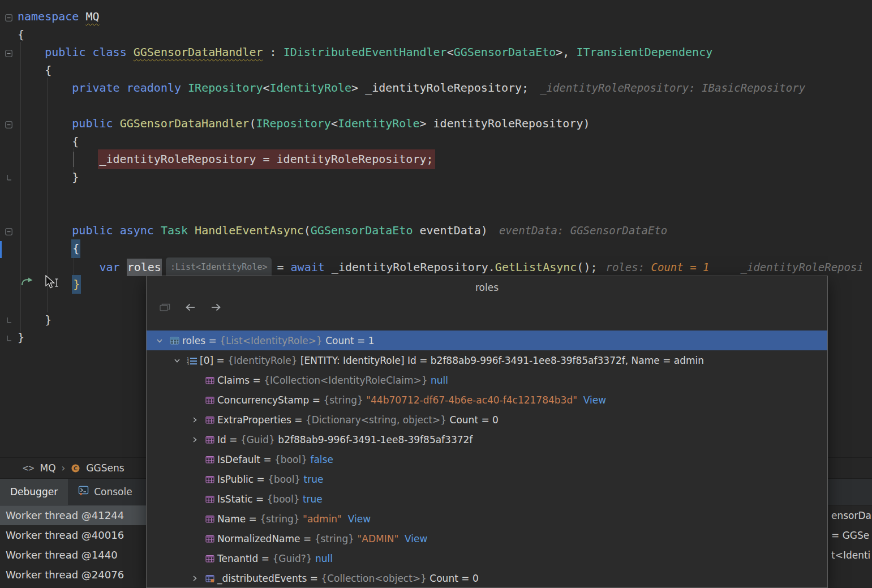 The image size is (872, 588). Describe the element at coordinates (487, 499) in the screenshot. I see `variable-row: IsStatic = {bool} true` at that location.